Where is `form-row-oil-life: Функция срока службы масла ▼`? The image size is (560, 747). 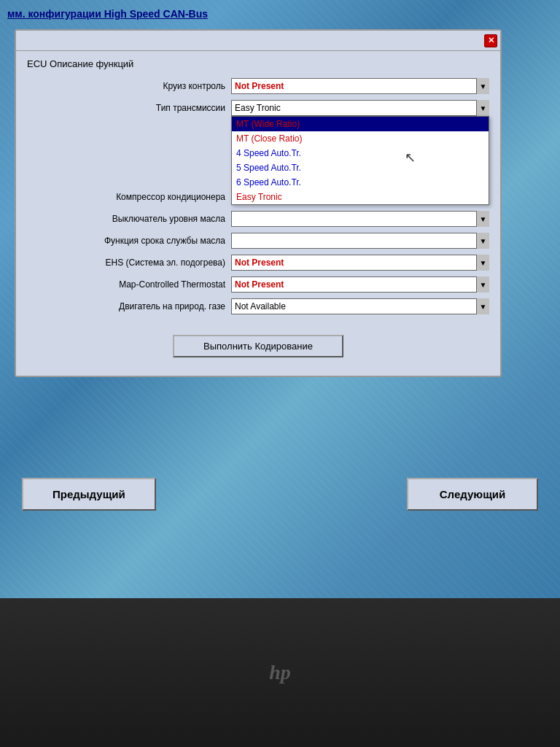
form-row-oil-life: Функция срока службы масла ▼ is located at coordinates (258, 241).